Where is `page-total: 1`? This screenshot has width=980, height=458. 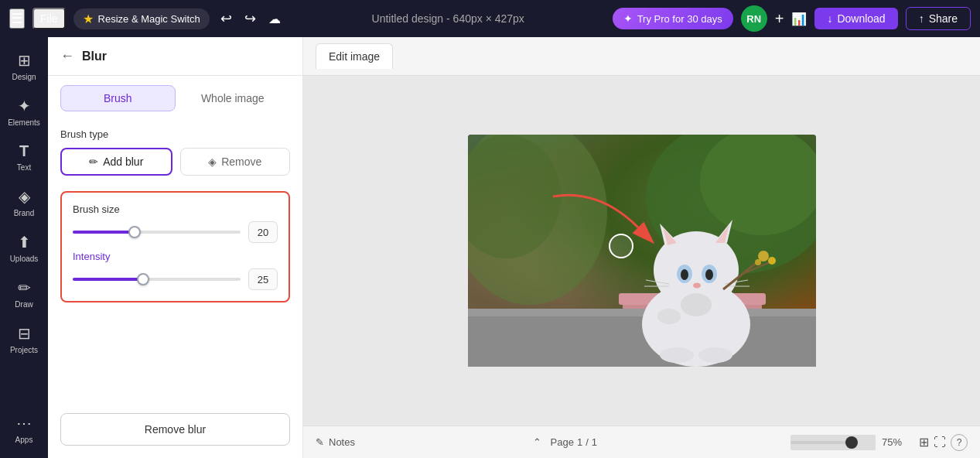 page-total: 1 is located at coordinates (594, 443).